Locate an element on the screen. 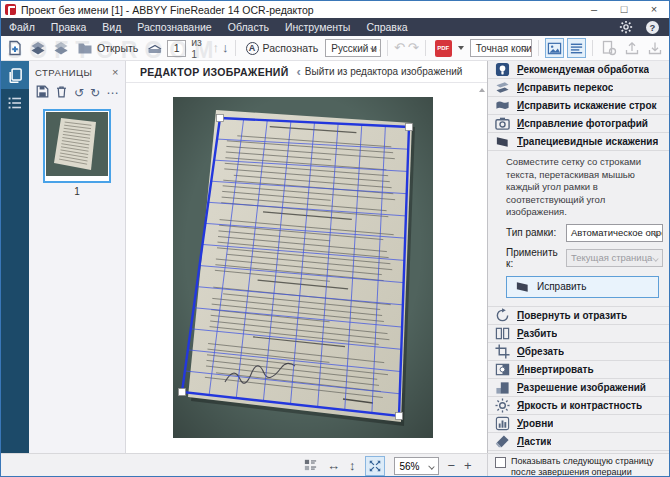  canvas-scroll-up is located at coordinates (482, 90).